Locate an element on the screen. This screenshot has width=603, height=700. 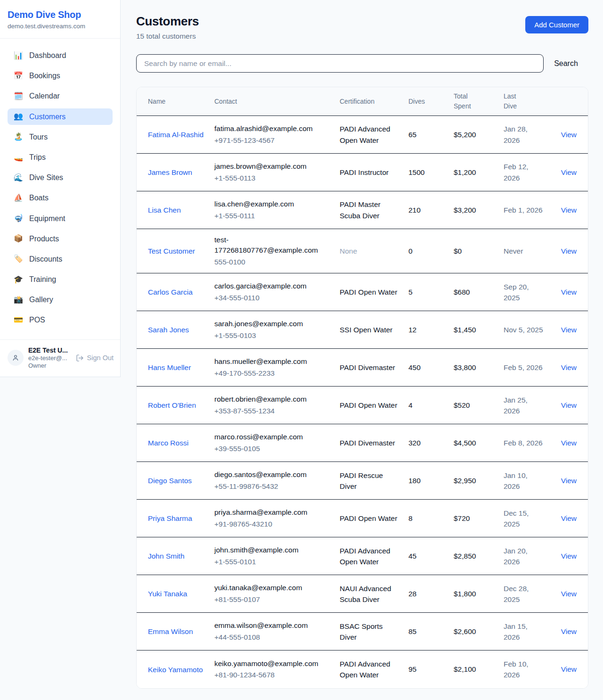
last-dive-cell: Feb 1, 2026 is located at coordinates (523, 210).